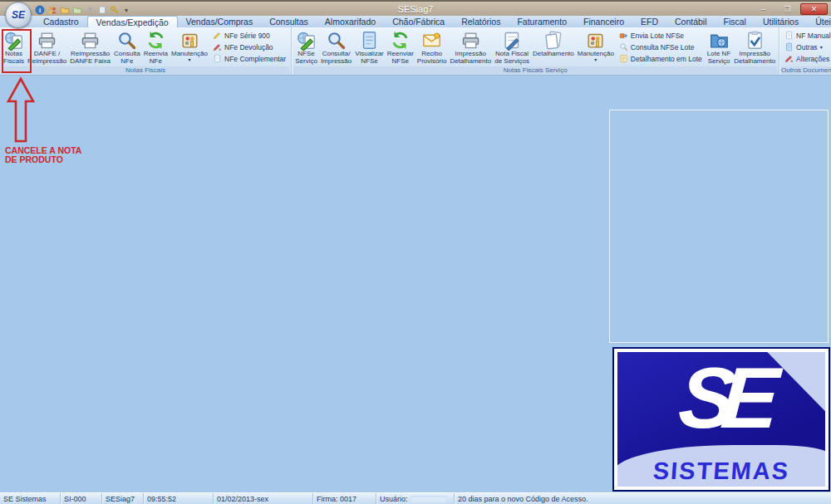 The image size is (831, 504). I want to click on impressao-detalhamento-icon, so click(470, 40).